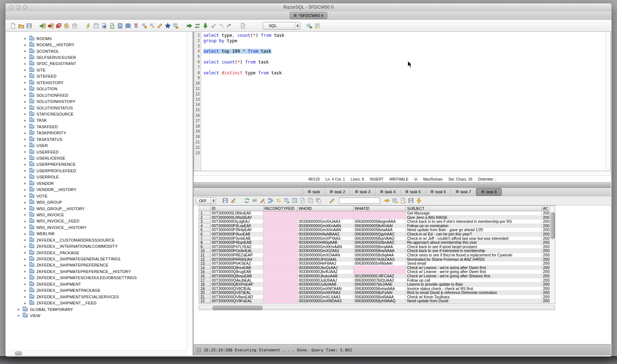 The image size is (617, 364). I want to click on minimize-window-button, so click(18, 7).